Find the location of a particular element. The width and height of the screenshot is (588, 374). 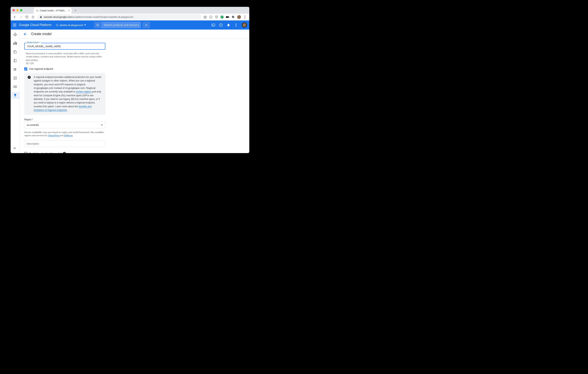

nav-home-button is located at coordinates (33, 17).